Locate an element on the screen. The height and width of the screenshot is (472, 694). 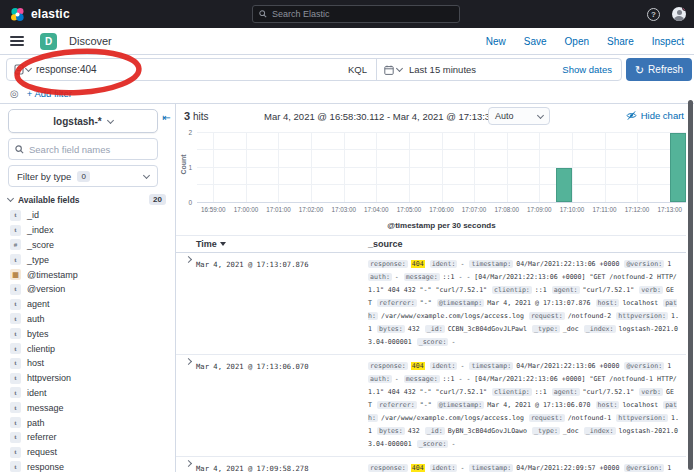
field-label-badge: timestamp: is located at coordinates (491, 366).